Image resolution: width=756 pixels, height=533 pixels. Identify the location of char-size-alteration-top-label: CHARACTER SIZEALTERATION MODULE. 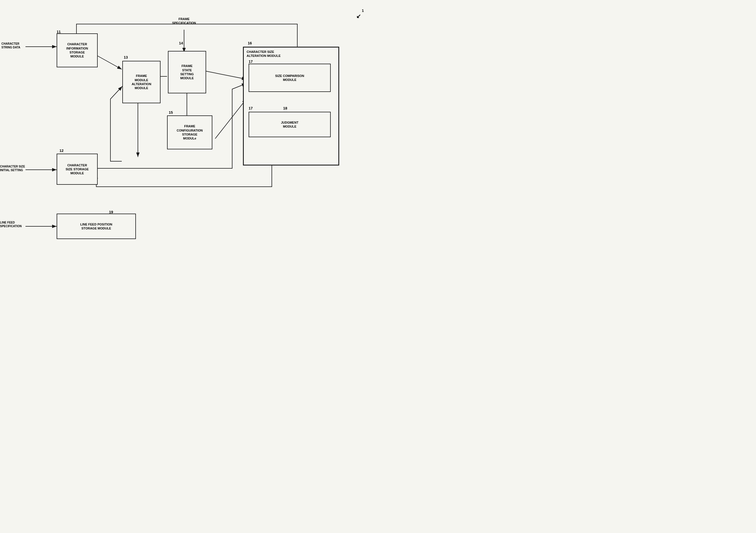
(263, 54).